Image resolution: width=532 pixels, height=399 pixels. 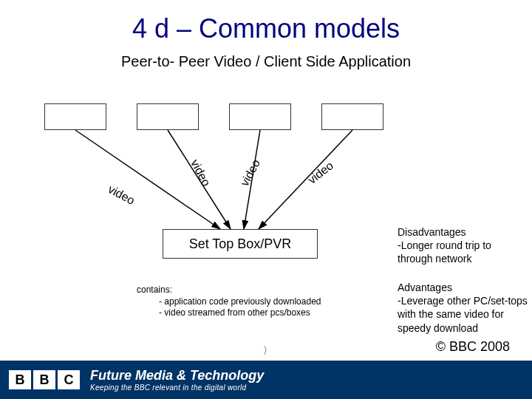 What do you see at coordinates (177, 387) in the screenshot?
I see `footer-sub: Keeping the BBC relevant in the digital …` at bounding box center [177, 387].